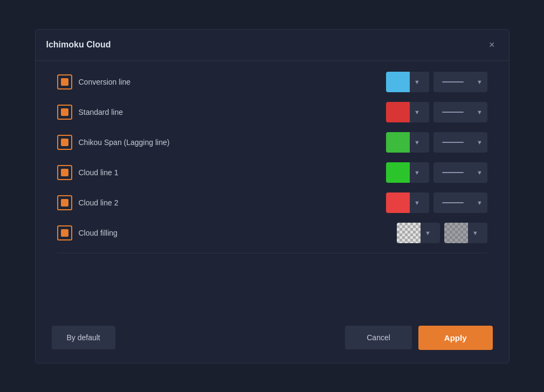 This screenshot has height=392, width=544. What do you see at coordinates (272, 45) in the screenshot?
I see `dialog-header: Ichimoku Cloud ×` at bounding box center [272, 45].